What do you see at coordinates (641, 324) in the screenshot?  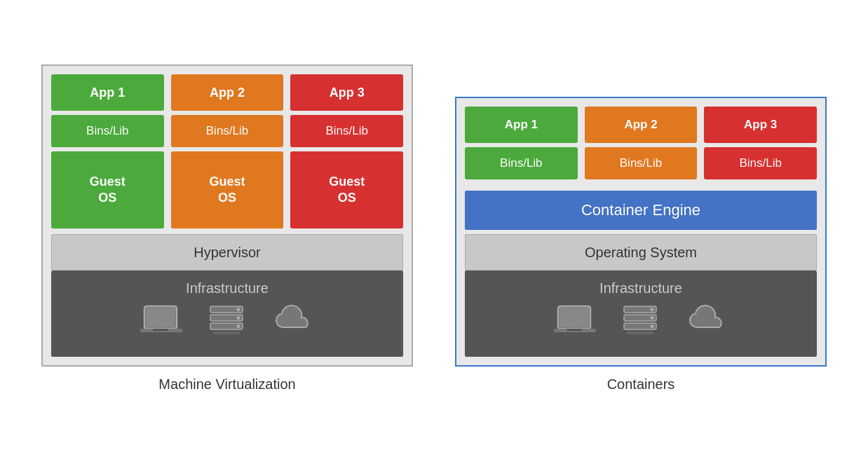 I see `cont-server-icon` at bounding box center [641, 324].